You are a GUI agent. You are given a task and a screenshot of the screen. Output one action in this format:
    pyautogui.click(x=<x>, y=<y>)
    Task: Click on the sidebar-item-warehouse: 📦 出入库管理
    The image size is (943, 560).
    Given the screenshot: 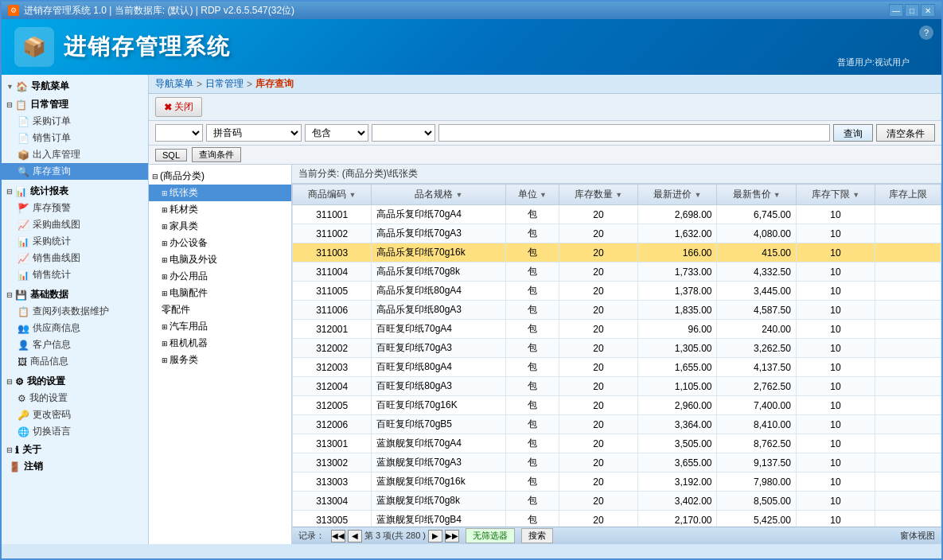 What is the action you would take?
    pyautogui.click(x=75, y=154)
    